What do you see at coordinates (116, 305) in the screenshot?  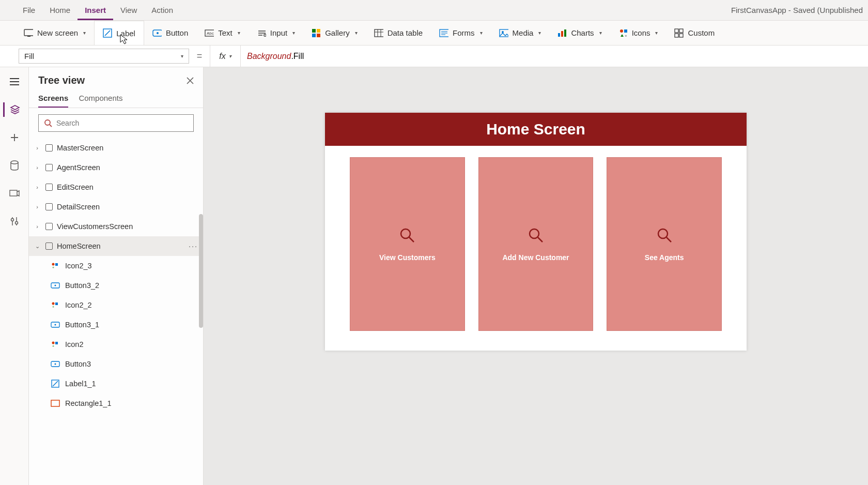 I see `tree-child-icon2_2: +Icon2_2` at bounding box center [116, 305].